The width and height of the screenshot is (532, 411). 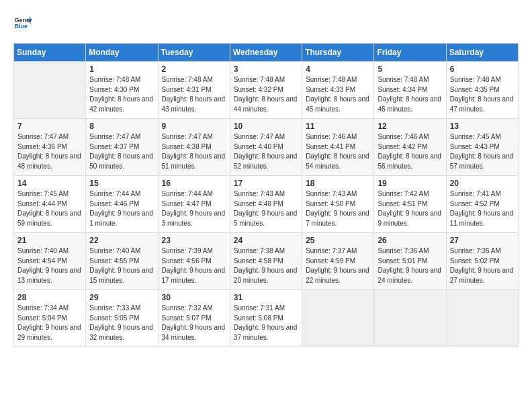 What do you see at coordinates (482, 152) in the screenshot?
I see `day-info: Sunrise: 7:45 AMSunset: 4:43 PMDaylight:…` at bounding box center [482, 152].